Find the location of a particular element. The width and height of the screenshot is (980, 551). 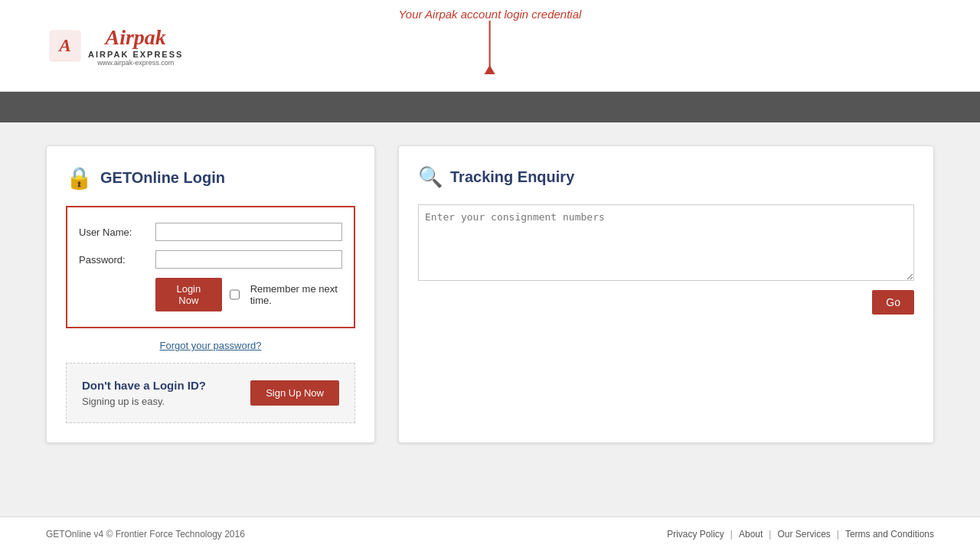

logo-url: www.airpak-express.com is located at coordinates (136, 63).